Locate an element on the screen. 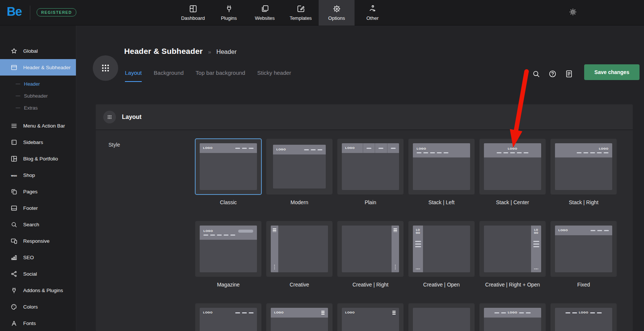 The image size is (644, 331). sidebar-item-fonts: Fonts is located at coordinates (38, 323).